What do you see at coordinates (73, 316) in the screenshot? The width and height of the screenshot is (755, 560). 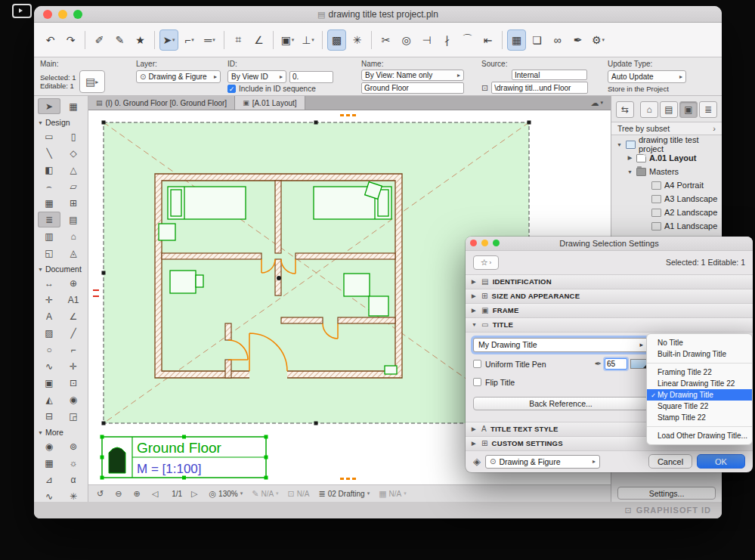 I see `angle-dimension-tool: ∠` at bounding box center [73, 316].